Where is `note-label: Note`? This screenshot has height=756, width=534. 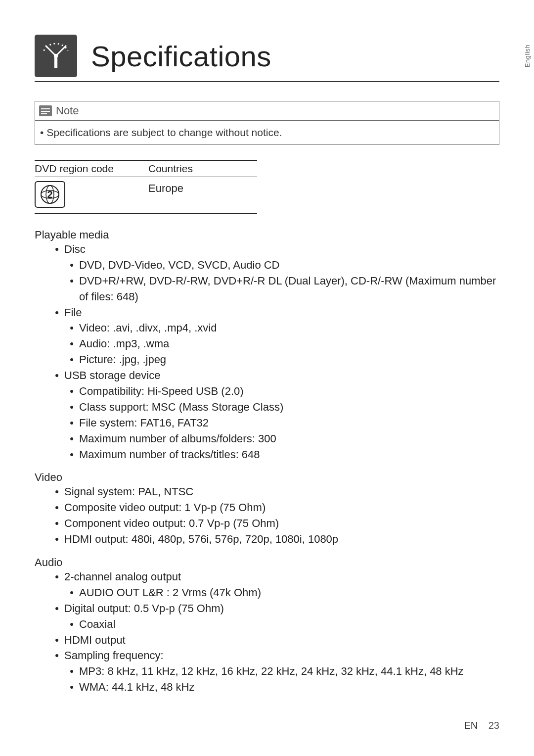
note-label: Note is located at coordinates (67, 111).